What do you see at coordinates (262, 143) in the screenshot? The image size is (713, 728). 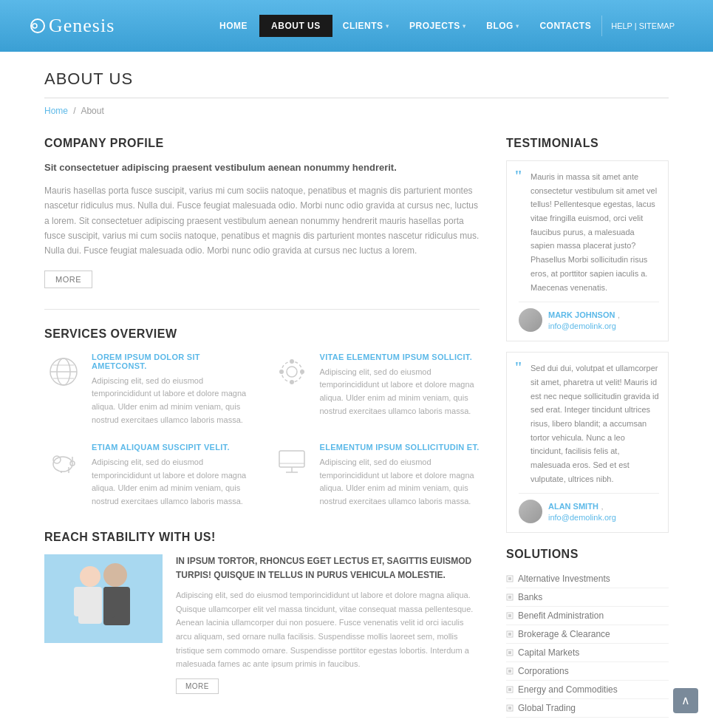 I see `company-profile-title: COMPANY PROFILE` at bounding box center [262, 143].